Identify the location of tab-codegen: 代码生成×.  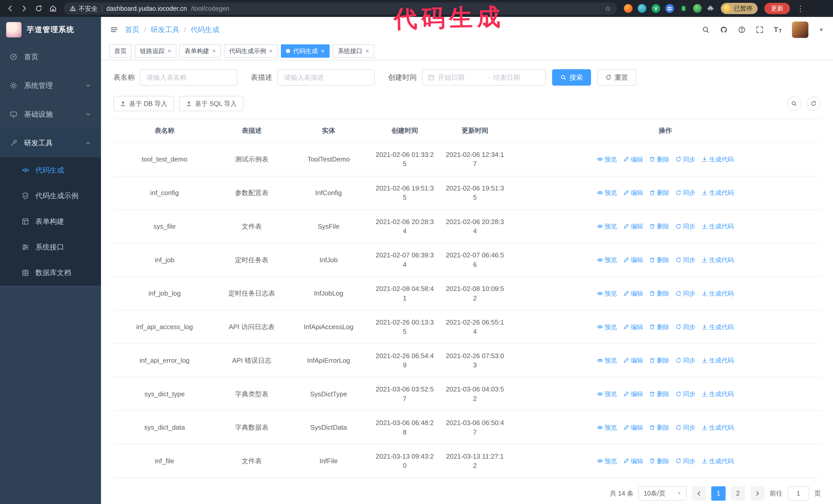
(305, 51).